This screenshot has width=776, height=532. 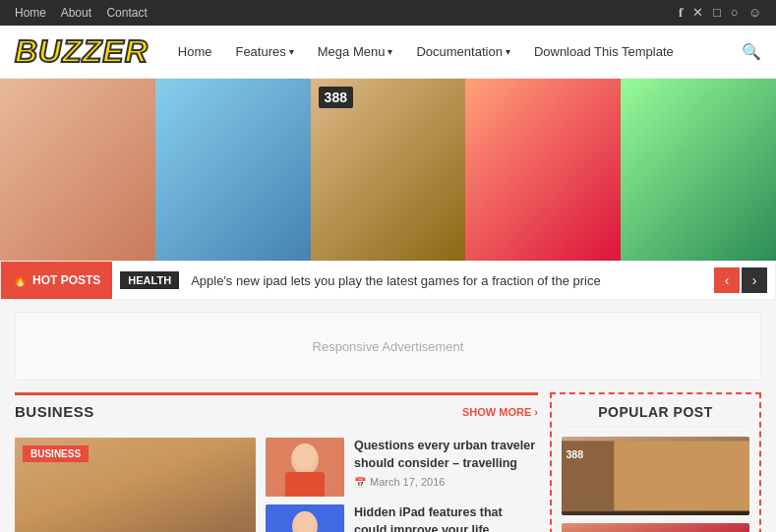 What do you see at coordinates (195, 51) in the screenshot?
I see `nav-home: Home` at bounding box center [195, 51].